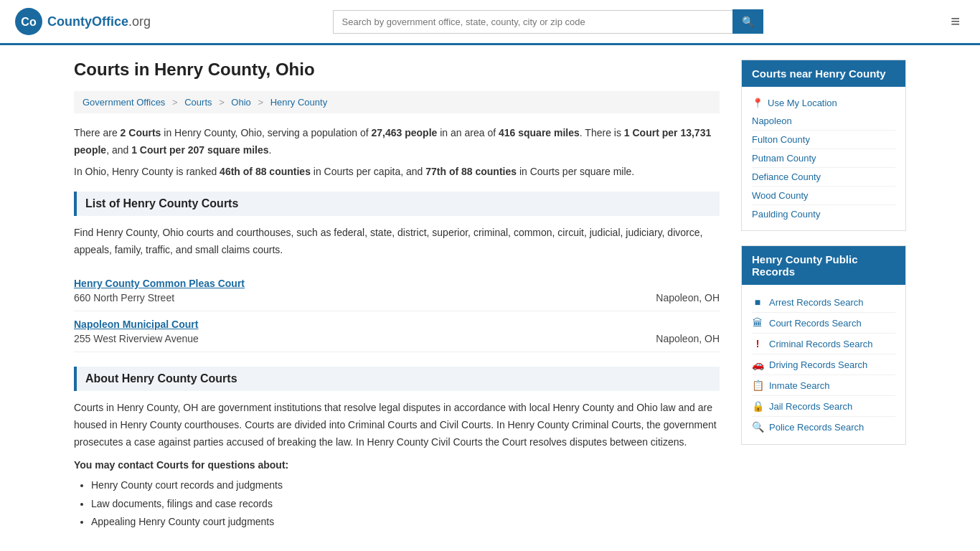 Image resolution: width=980 pixels, height=551 pixels. Describe the element at coordinates (758, 385) in the screenshot. I see `inmate-icon: 📋` at that location.